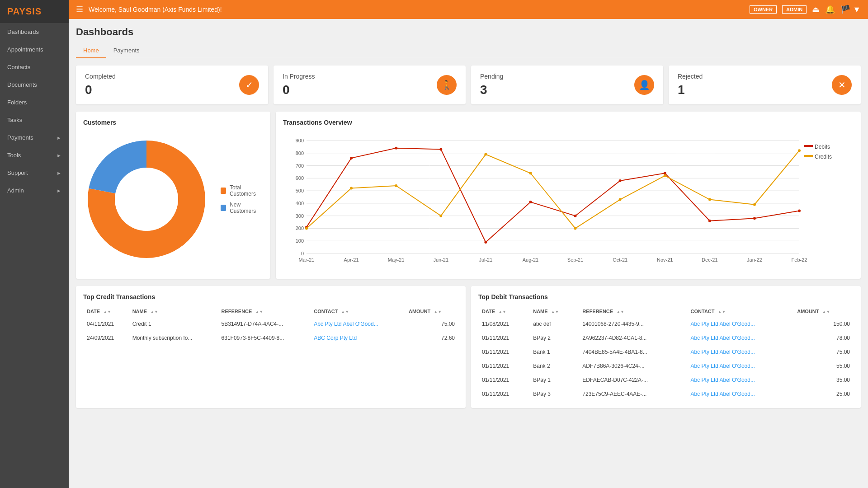  I want to click on stat-value: 1, so click(690, 90).